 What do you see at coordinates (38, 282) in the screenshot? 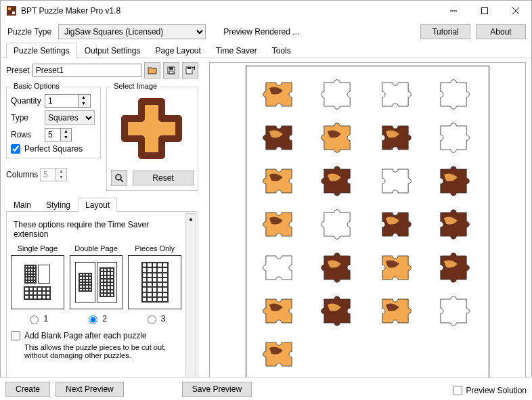
I see `single-page-preview` at bounding box center [38, 282].